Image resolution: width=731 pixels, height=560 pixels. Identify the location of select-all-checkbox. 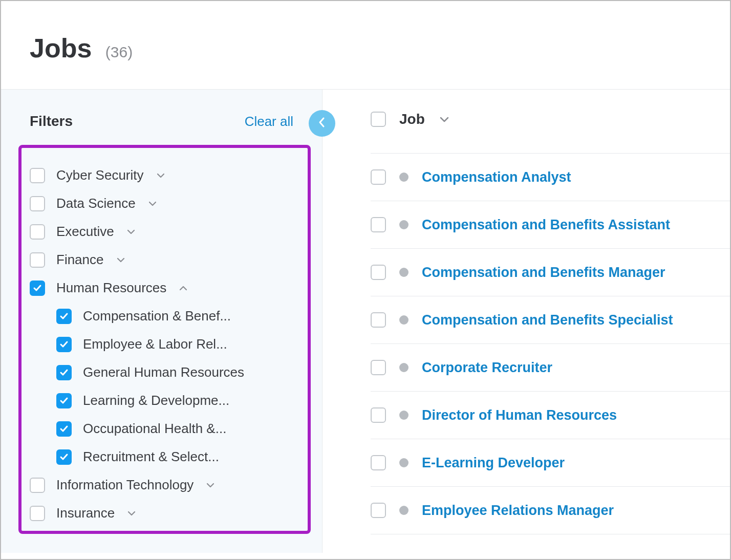
(378, 119).